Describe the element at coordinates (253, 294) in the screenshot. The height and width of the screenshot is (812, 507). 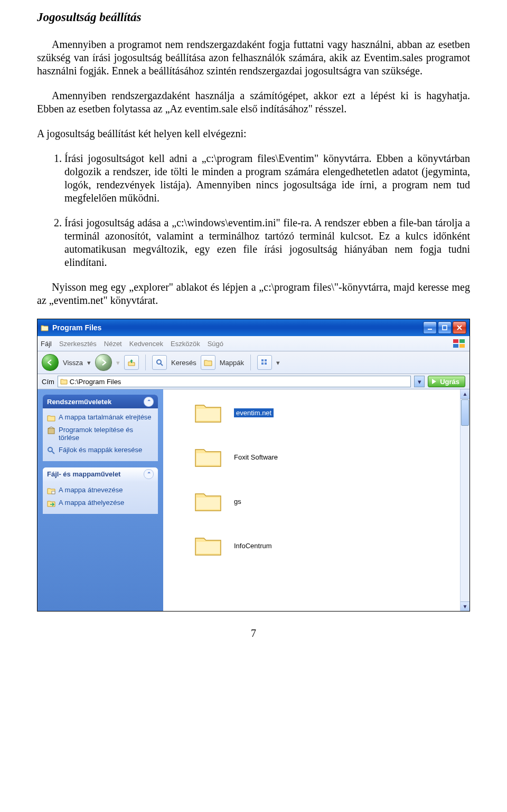
I see `paragraph: Nyisson meg egy „explorer" ablakot és lé…` at that location.